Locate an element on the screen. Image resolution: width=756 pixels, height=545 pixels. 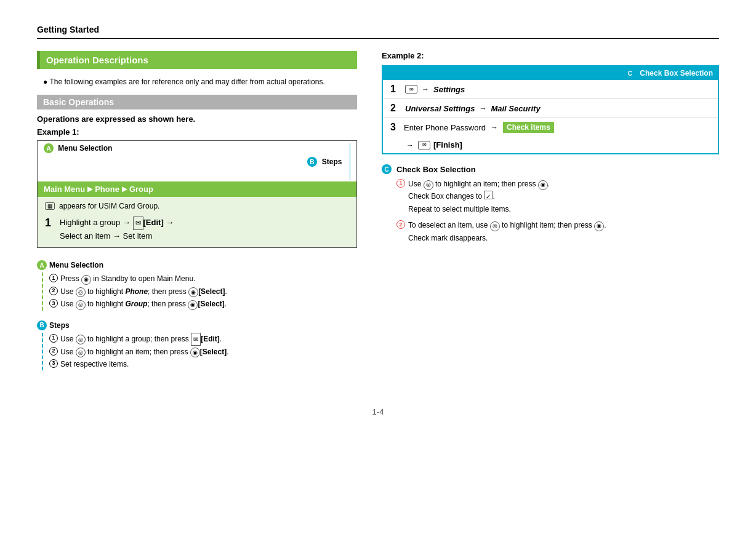
nav-btn-a3: ◎ is located at coordinates (81, 305).